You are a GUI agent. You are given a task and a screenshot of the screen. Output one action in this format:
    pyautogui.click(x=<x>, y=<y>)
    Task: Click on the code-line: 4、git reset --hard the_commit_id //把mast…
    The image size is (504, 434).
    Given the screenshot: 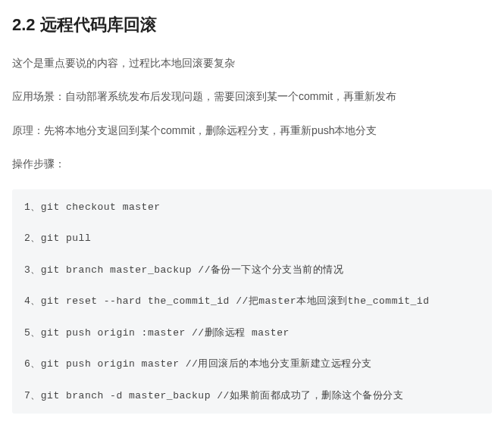 What is the action you would take?
    pyautogui.click(x=252, y=301)
    